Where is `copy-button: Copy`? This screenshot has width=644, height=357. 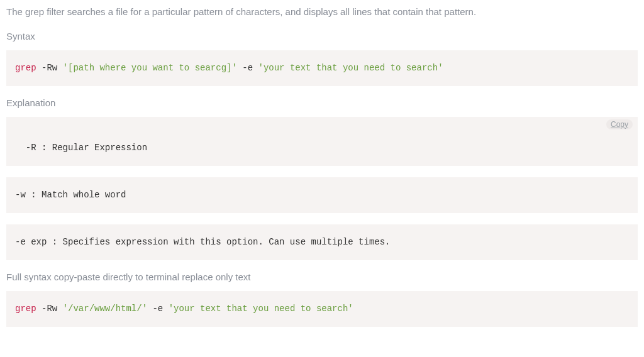 copy-button: Copy is located at coordinates (619, 124).